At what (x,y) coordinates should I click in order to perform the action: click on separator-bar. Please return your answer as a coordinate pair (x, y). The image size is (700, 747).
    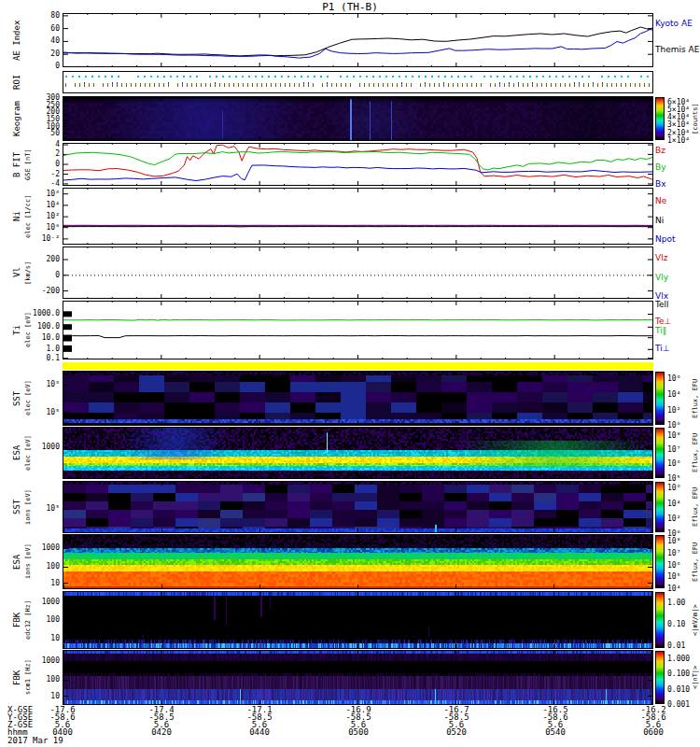
    Looking at the image, I should click on (358, 366).